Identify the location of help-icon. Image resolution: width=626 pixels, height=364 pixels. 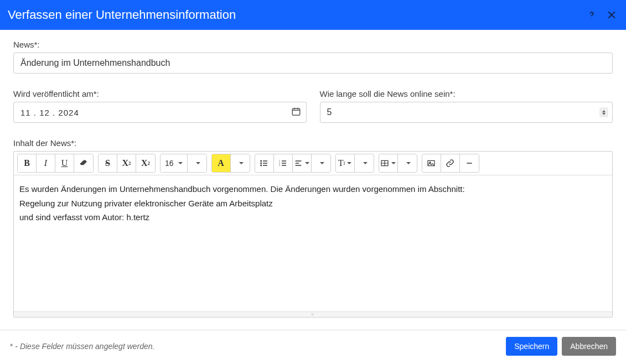
(592, 15).